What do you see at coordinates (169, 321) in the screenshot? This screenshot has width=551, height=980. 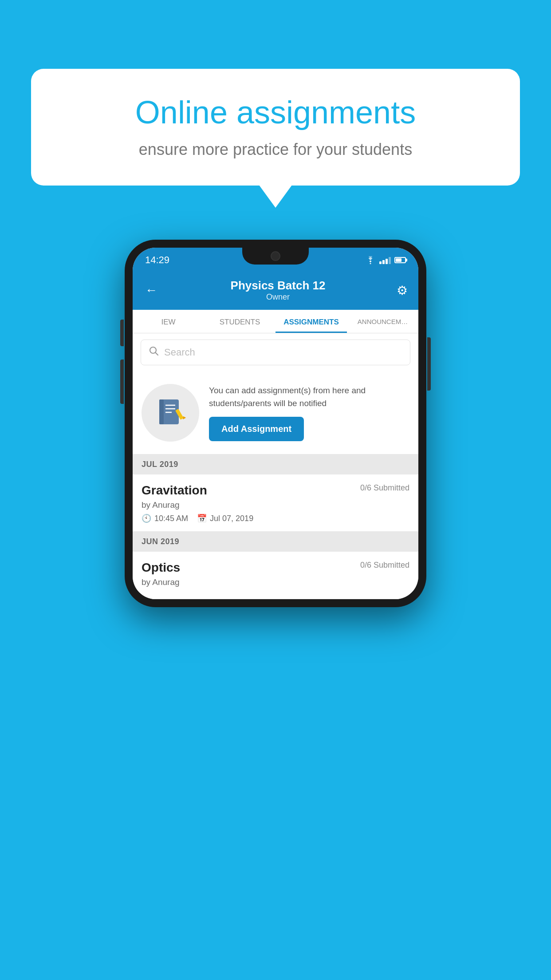 I see `tab-iew: IEW` at bounding box center [169, 321].